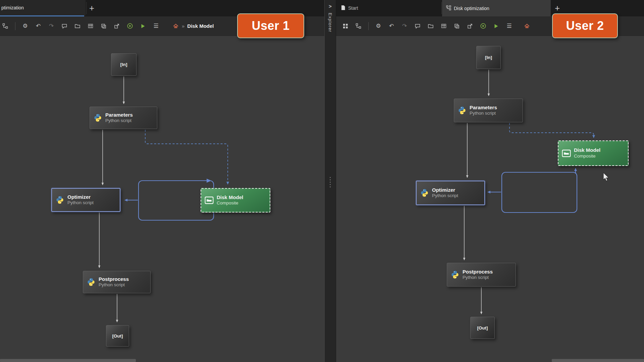  Describe the element at coordinates (193, 26) in the screenshot. I see `breadcrumb: » Disk Model` at that location.